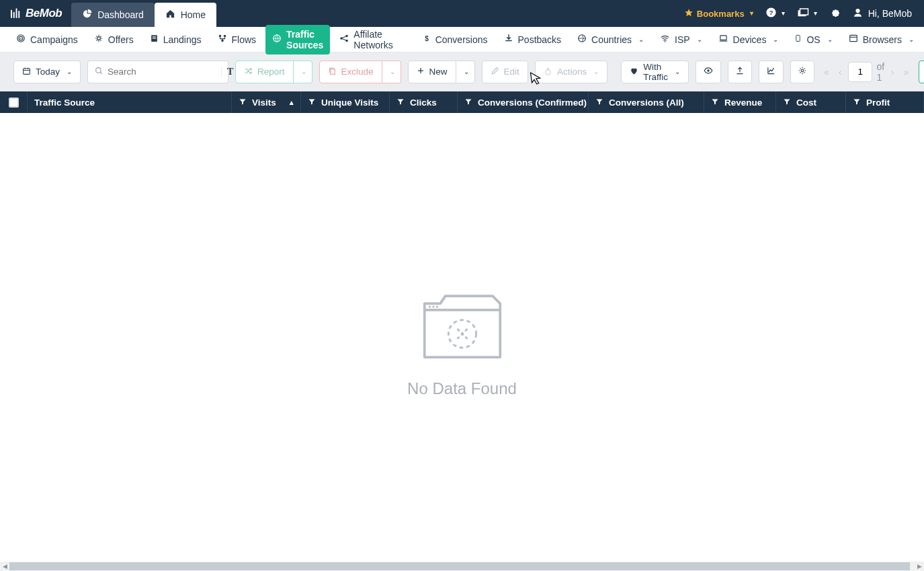 This screenshot has height=571, width=924. Describe the element at coordinates (462, 40) in the screenshot. I see `subnav: Campaigns Offers Landings Flows Traffic …` at that location.